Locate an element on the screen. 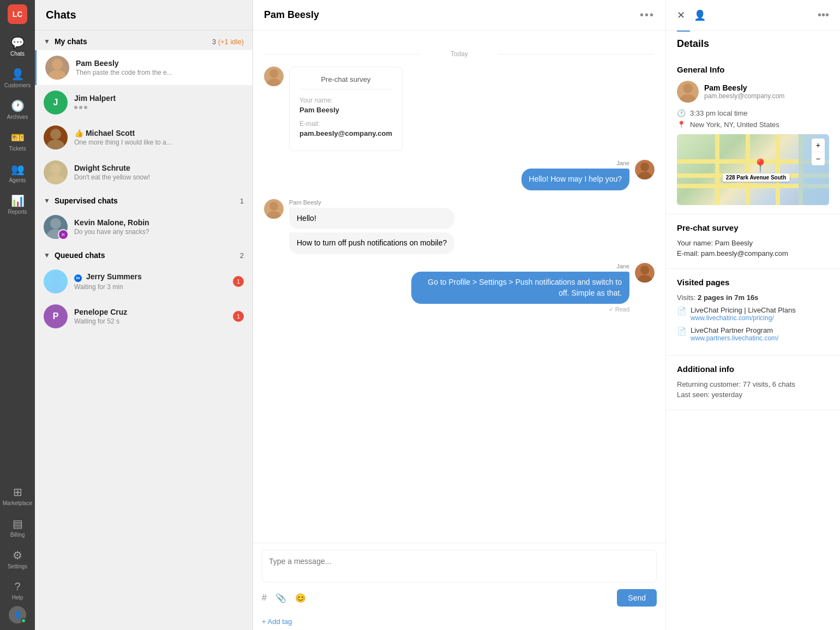  sidebar-item-marketplace: ⊞ Marketplace is located at coordinates (17, 496).